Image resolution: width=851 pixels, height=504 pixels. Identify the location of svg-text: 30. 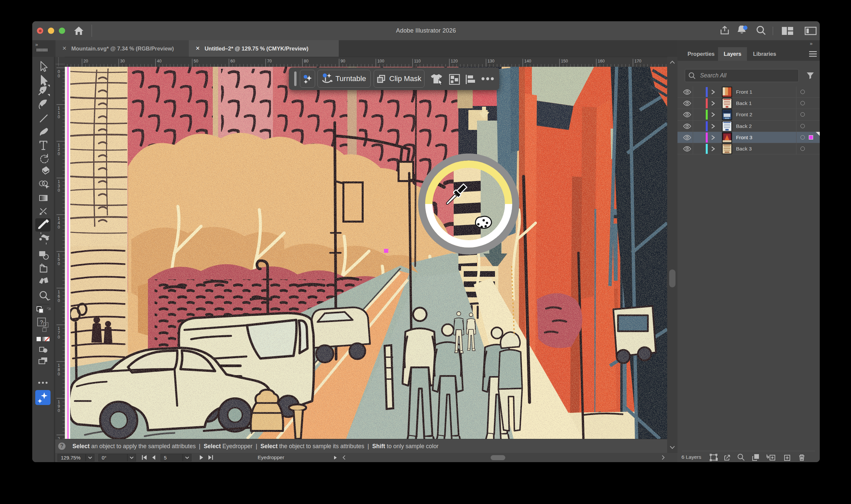
(123, 61).